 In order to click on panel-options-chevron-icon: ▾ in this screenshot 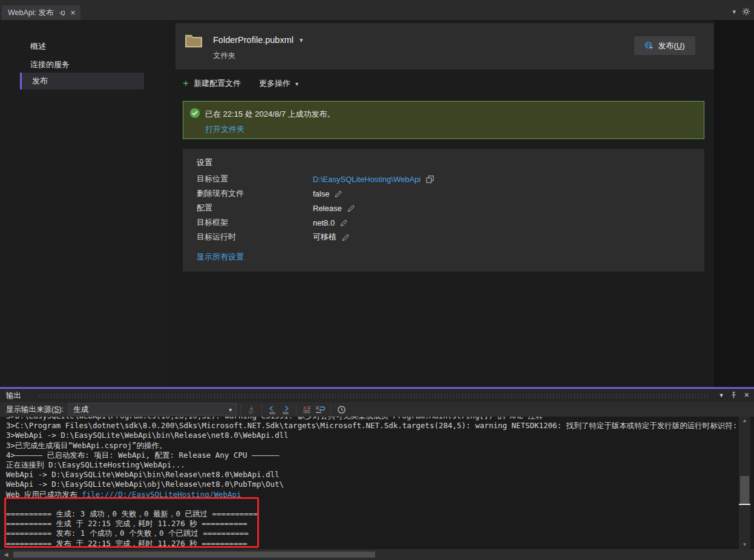, I will do `click(721, 396)`.